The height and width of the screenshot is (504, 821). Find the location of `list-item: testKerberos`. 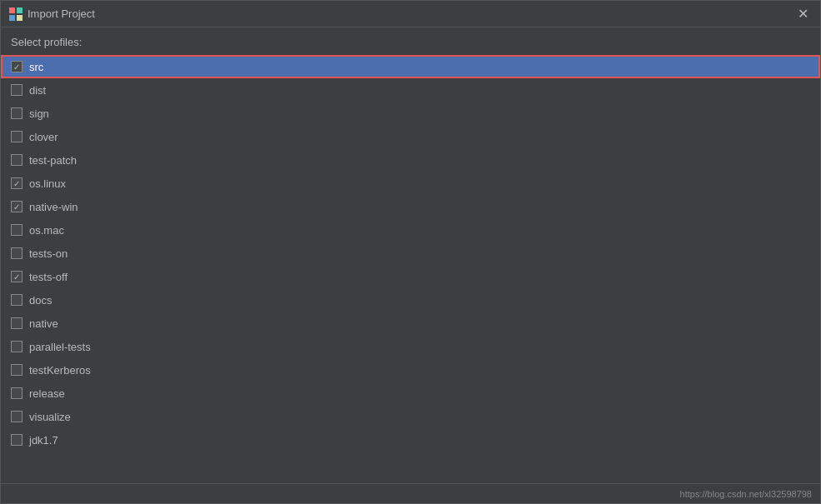

list-item: testKerberos is located at coordinates (410, 370).